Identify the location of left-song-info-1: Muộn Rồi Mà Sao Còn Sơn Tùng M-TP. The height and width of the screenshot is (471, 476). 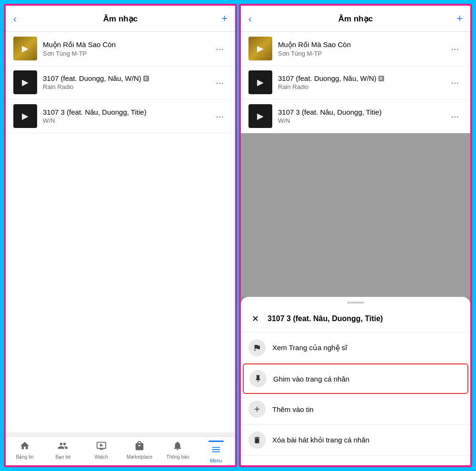
(128, 49).